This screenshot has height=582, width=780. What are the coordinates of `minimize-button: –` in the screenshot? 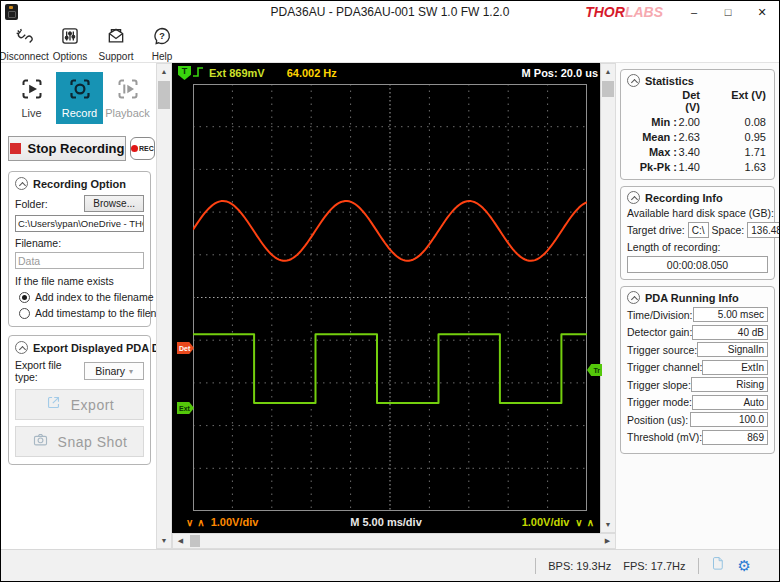 It's located at (694, 12).